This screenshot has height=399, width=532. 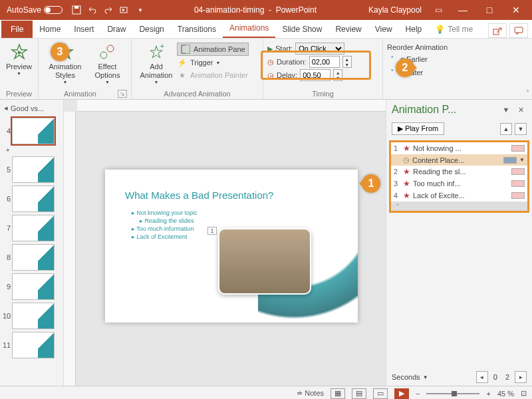 What do you see at coordinates (380, 394) in the screenshot?
I see `reading-view-icon: ▭` at bounding box center [380, 394].